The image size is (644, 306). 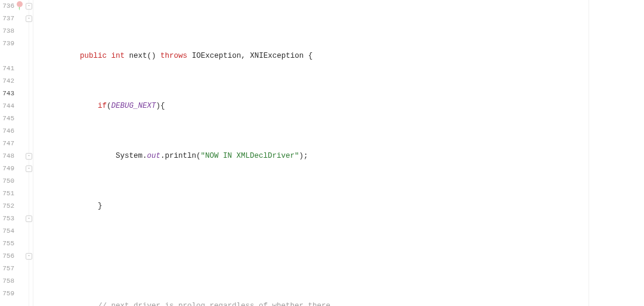 What do you see at coordinates (7, 69) in the screenshot?
I see `line-number: 741` at bounding box center [7, 69].